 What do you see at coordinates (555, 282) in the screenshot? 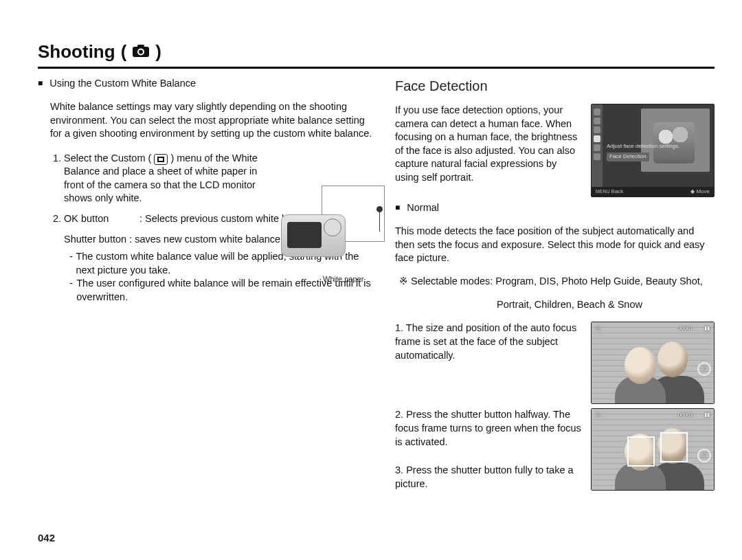
I see `selectable-modes-1: ※ Selectable modes: Program, DIS, Photo …` at bounding box center [555, 282].